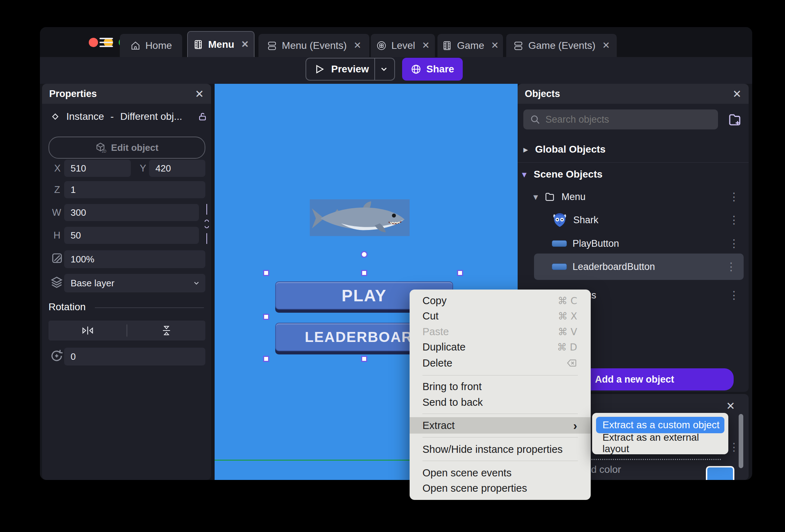 Image resolution: width=785 pixels, height=532 pixels. Describe the element at coordinates (314, 46) in the screenshot. I see `tab-menu-events: Menu (Events) ✕` at that location.